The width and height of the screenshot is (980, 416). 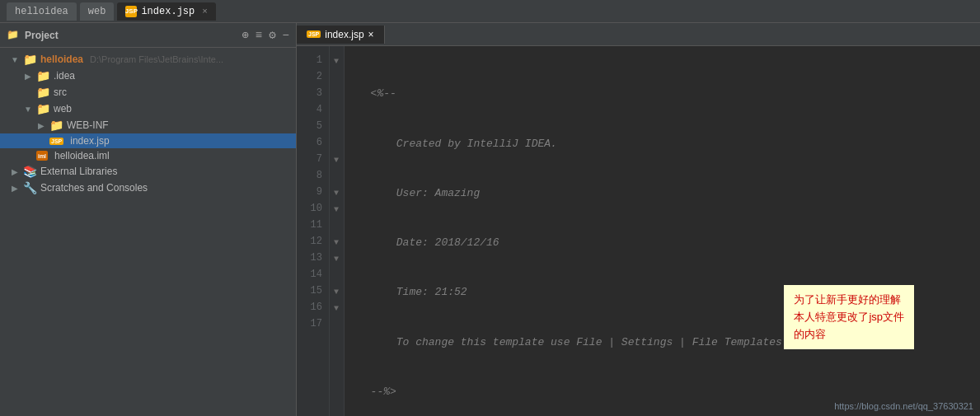 What do you see at coordinates (79, 171) in the screenshot?
I see `tree-label: External Libraries` at bounding box center [79, 171].